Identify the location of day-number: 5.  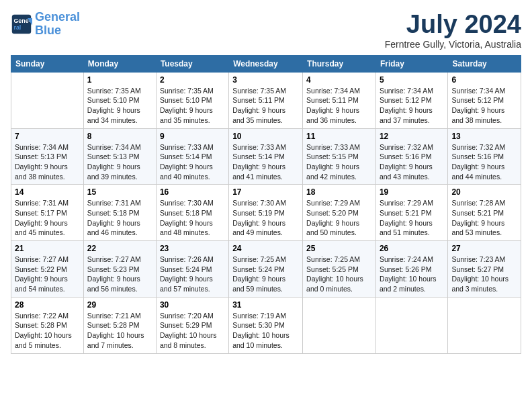
(412, 80).